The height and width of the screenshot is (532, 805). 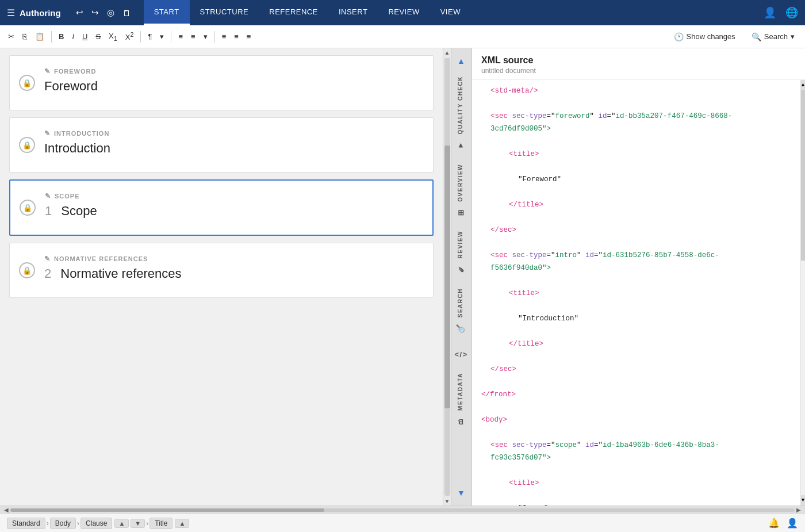 What do you see at coordinates (447, 502) in the screenshot?
I see `scroll-down-arrow: ▼` at bounding box center [447, 502].